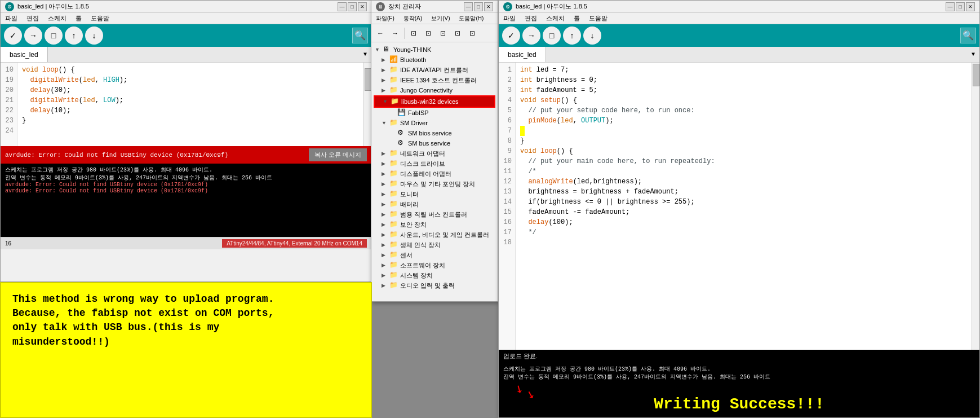  Describe the element at coordinates (511, 36) in the screenshot. I see `right-verify-button: ✓` at that location.